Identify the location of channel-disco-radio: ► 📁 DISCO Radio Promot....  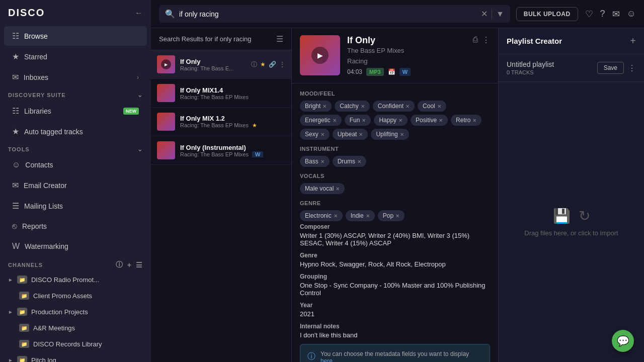
(75, 280).